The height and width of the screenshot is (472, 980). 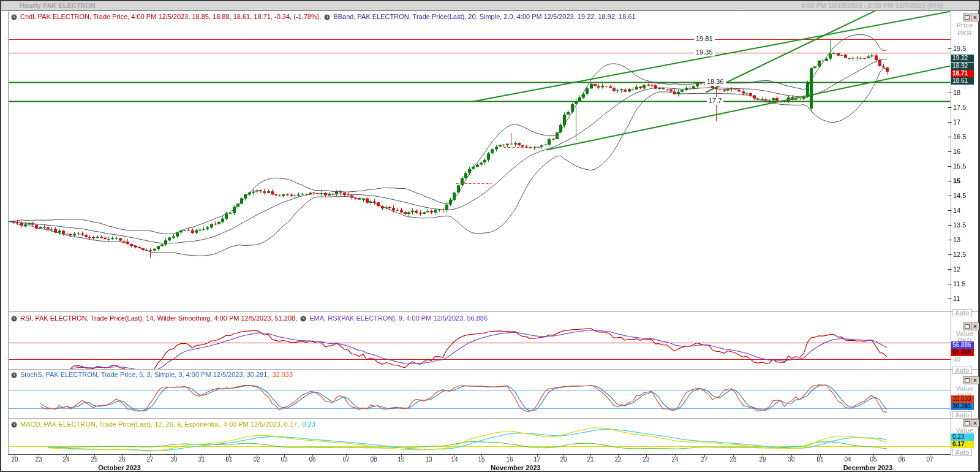 What do you see at coordinates (590, 460) in the screenshot?
I see `x-axis-day-label: 21` at bounding box center [590, 460].